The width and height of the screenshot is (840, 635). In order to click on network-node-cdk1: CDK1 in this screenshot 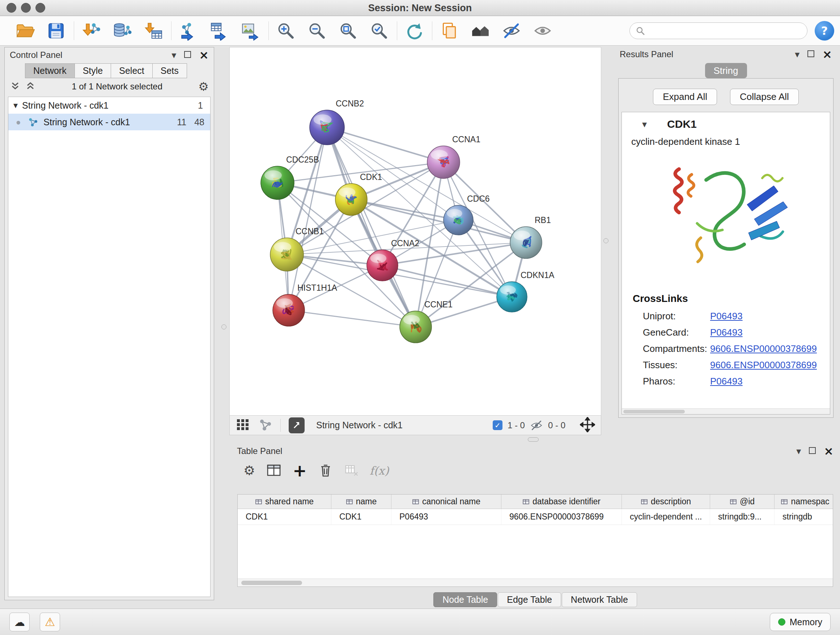, I will do `click(358, 194)`.